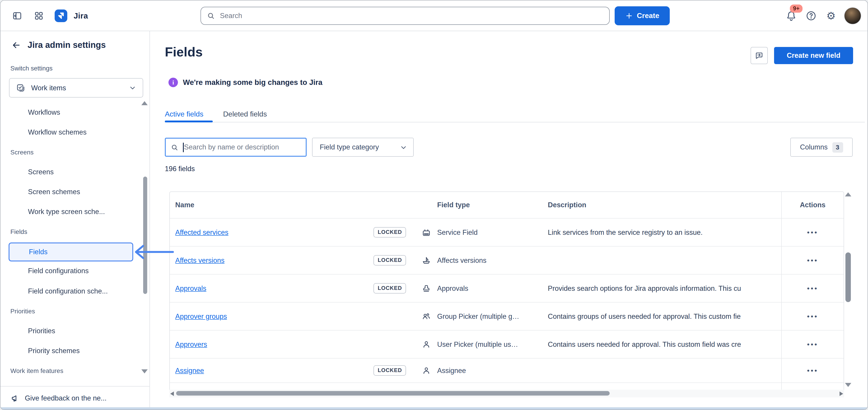 The image size is (868, 410). I want to click on comment-arrow-icon, so click(759, 56).